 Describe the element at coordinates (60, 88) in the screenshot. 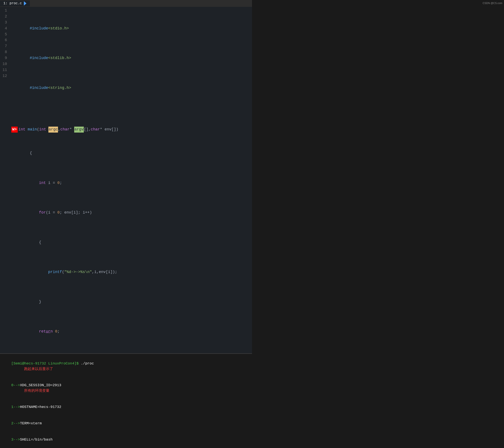

I see `header-string: <string.h>` at that location.